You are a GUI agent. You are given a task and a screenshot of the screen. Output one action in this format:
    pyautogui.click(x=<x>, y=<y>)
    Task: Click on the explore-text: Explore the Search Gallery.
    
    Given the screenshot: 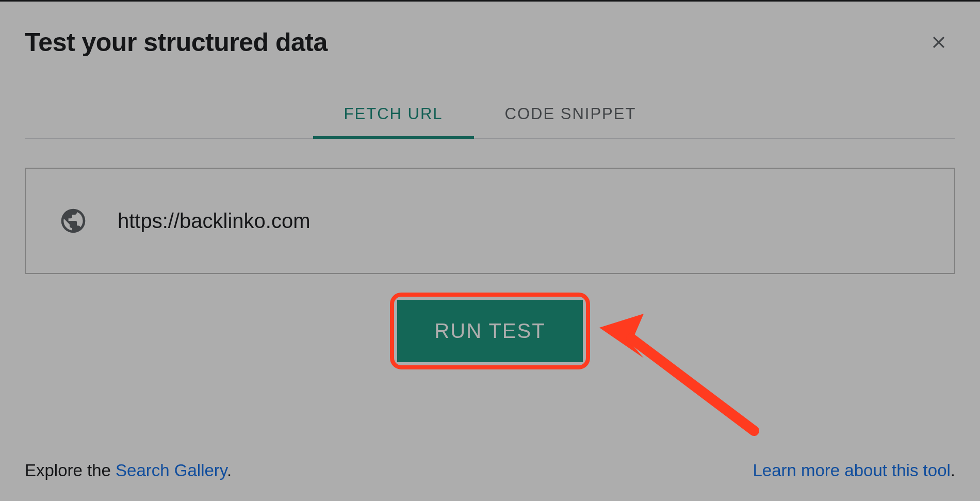 What is the action you would take?
    pyautogui.click(x=128, y=471)
    